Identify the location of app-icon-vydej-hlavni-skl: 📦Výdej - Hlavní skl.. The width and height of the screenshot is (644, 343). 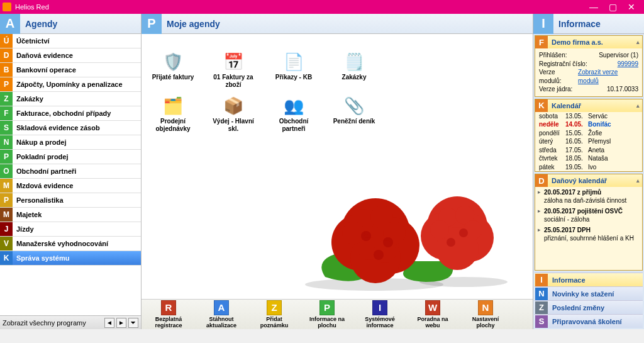
(233, 114).